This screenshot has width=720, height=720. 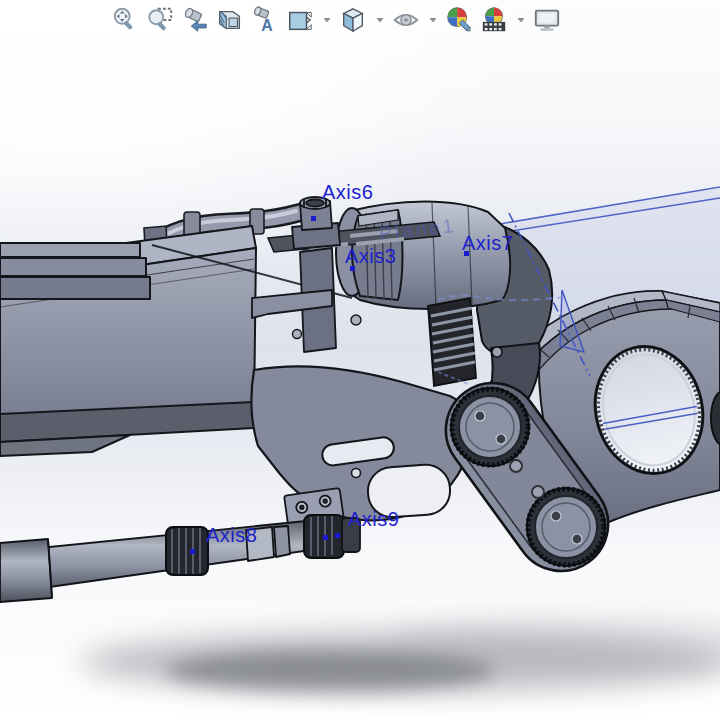 I want to click on axis3-label: Axis3, so click(x=370, y=256).